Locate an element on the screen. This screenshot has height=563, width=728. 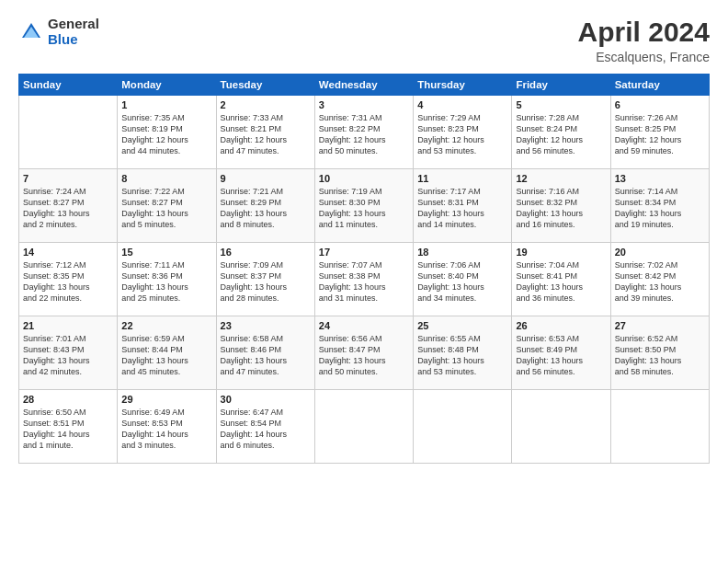
calendar-cell: 9Sunrise: 7:21 AMSunset: 8:29 PMDaylight… is located at coordinates (265, 206).